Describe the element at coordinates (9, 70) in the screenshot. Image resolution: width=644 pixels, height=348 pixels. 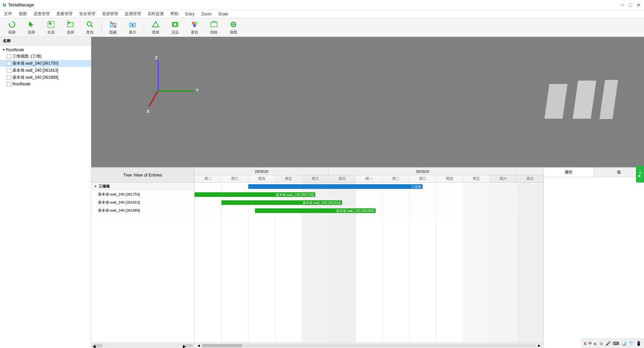
I see `tree-checkbox-wall361813` at that location.